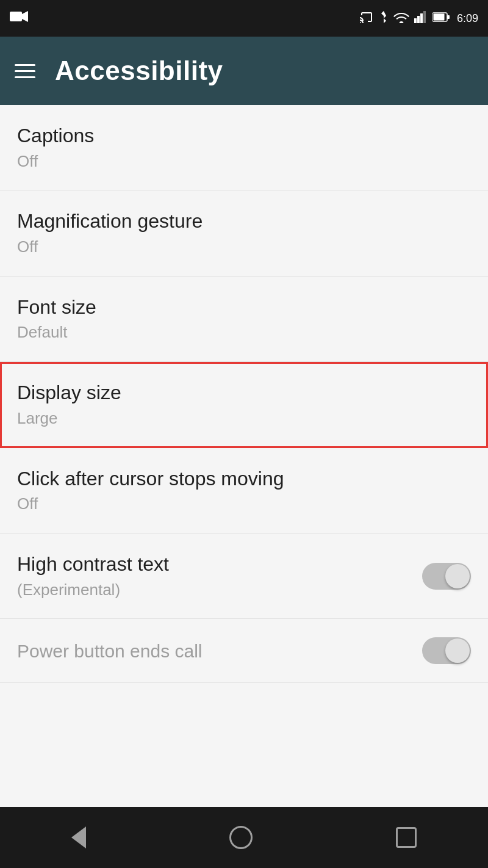  I want to click on battery-icon, so click(441, 18).